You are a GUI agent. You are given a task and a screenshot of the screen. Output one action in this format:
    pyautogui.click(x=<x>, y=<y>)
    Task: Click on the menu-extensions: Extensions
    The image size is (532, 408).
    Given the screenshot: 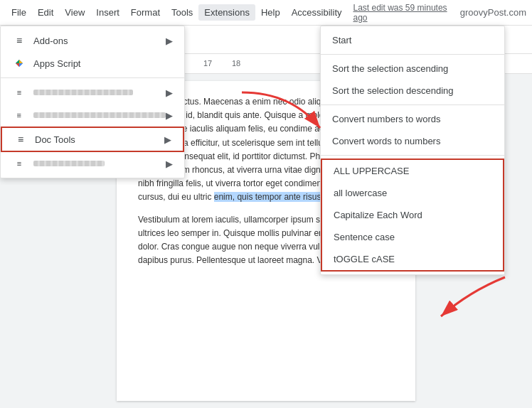 What is the action you would take?
    pyautogui.click(x=227, y=13)
    